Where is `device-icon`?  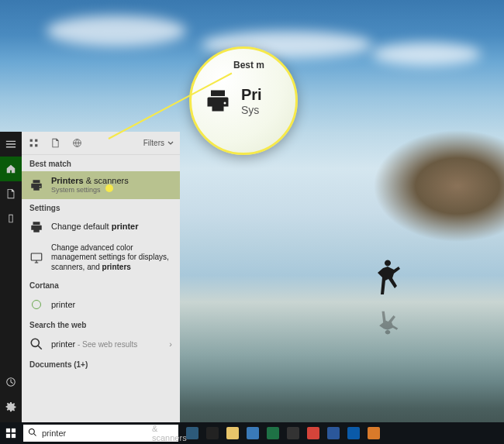 device-icon is located at coordinates (11, 219).